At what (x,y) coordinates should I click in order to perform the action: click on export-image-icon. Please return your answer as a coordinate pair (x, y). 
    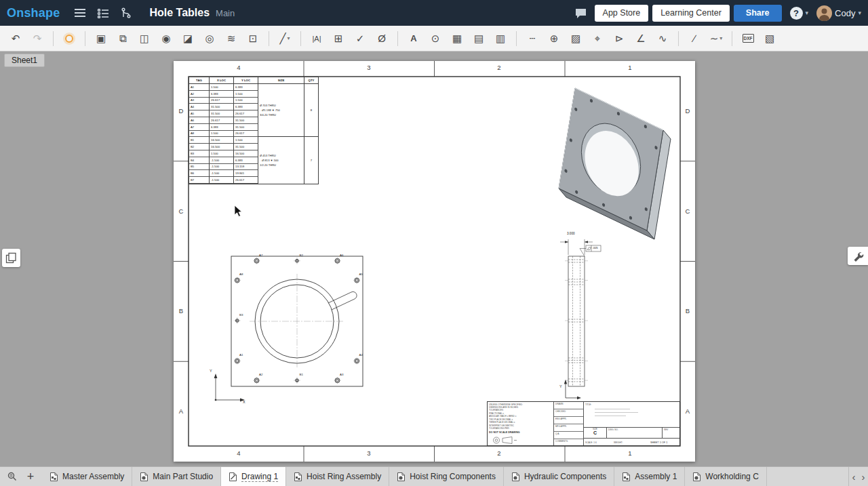
    Looking at the image, I should click on (770, 39).